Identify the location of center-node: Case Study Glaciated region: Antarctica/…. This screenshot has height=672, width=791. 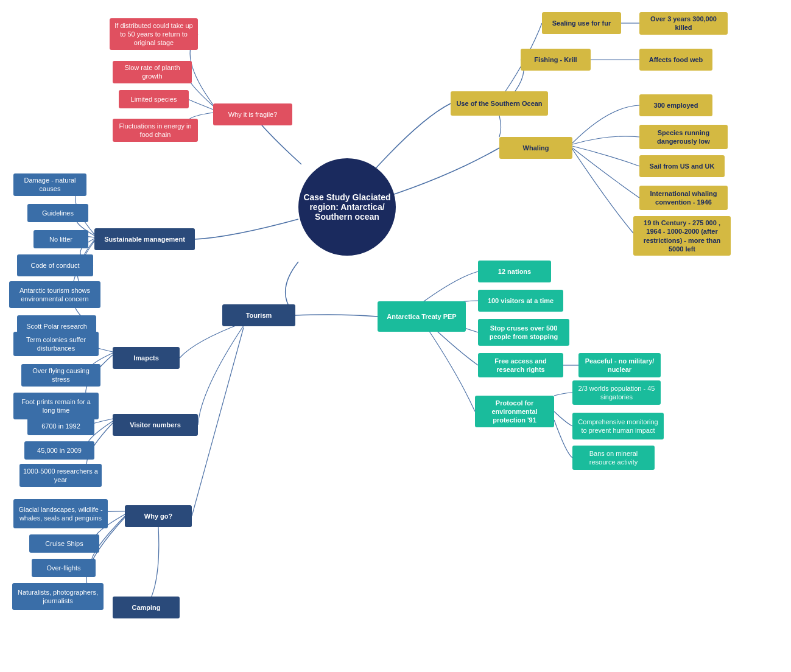
(347, 207).